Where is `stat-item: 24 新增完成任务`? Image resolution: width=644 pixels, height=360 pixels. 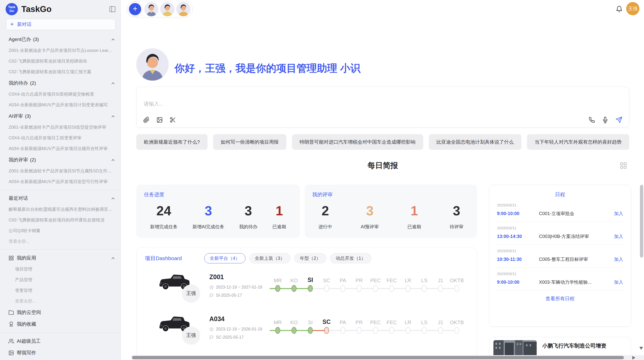
stat-item: 24 新增完成任务 is located at coordinates (164, 217).